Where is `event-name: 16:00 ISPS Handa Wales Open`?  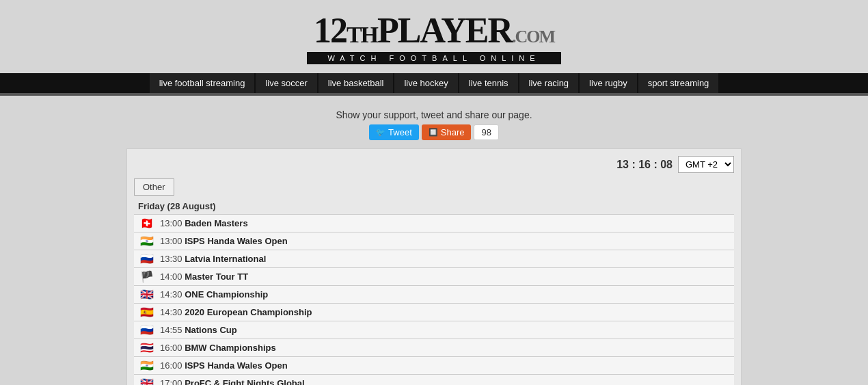 event-name: 16:00 ISPS Handa Wales Open is located at coordinates (224, 365).